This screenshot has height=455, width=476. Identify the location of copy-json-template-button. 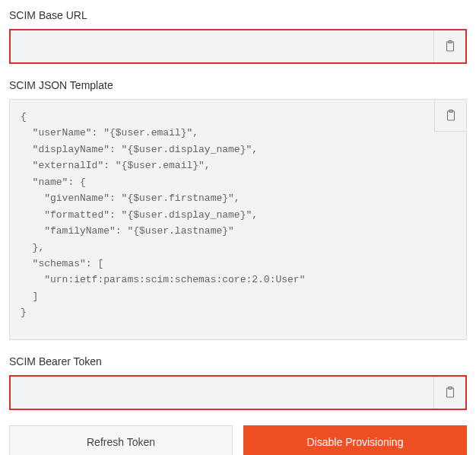
(450, 116).